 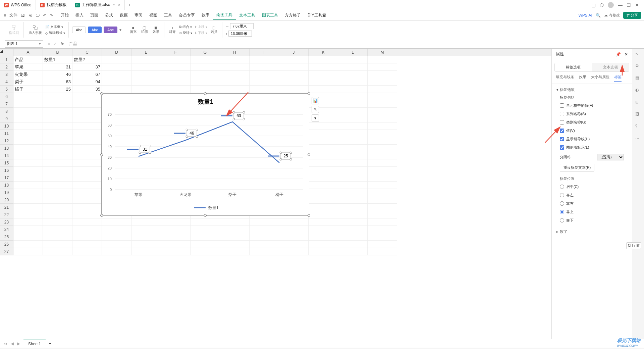 I want to click on props-tab-label: 标签选项, so click(x=574, y=67).